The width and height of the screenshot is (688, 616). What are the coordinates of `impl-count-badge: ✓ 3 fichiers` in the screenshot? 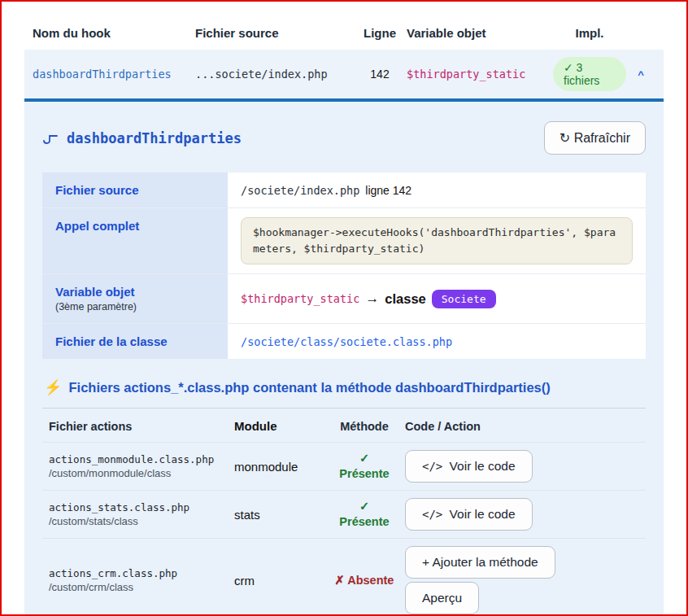 It's located at (590, 74).